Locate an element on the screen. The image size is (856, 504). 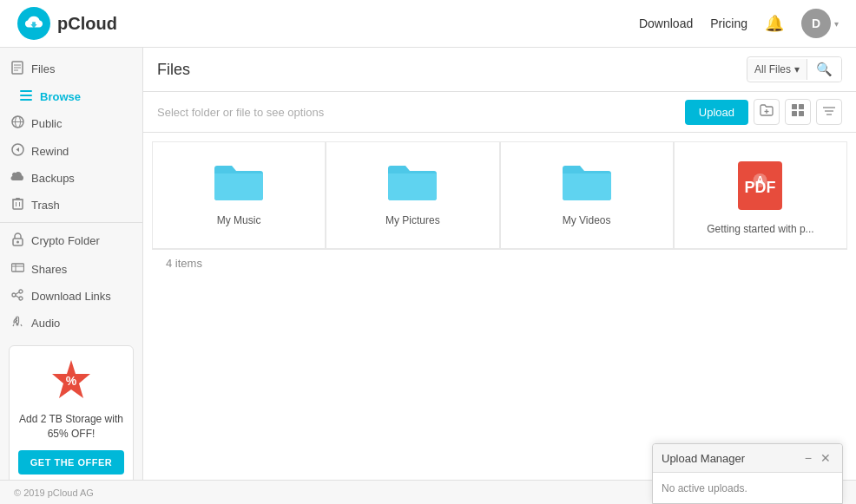
search-filter-label: All Files is located at coordinates (773, 69).